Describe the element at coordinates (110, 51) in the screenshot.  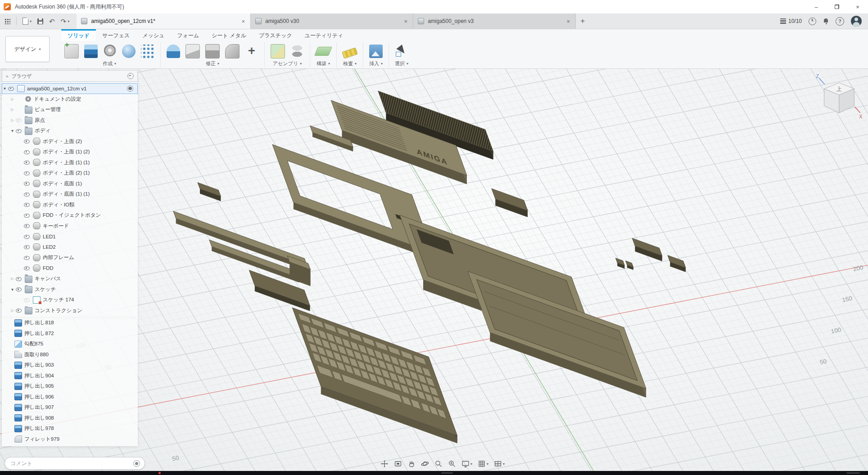
I see `revolve-icon` at that location.